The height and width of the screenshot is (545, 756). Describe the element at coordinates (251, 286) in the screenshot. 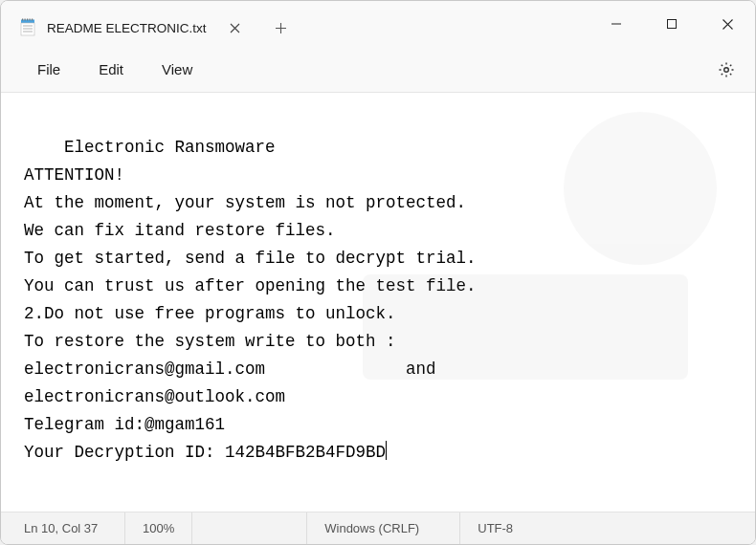

I see `line: You can trust us after opening the test …` at that location.